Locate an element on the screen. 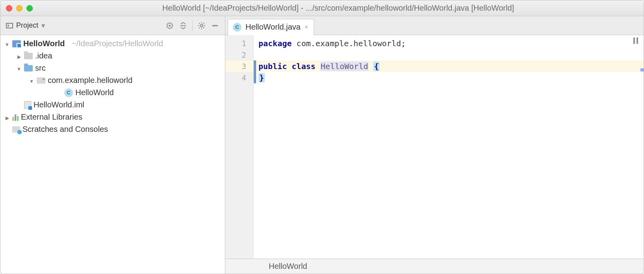  window-title: HelloWorld [~/IdeaProjects/HelloWorld] -… is located at coordinates (338, 8).